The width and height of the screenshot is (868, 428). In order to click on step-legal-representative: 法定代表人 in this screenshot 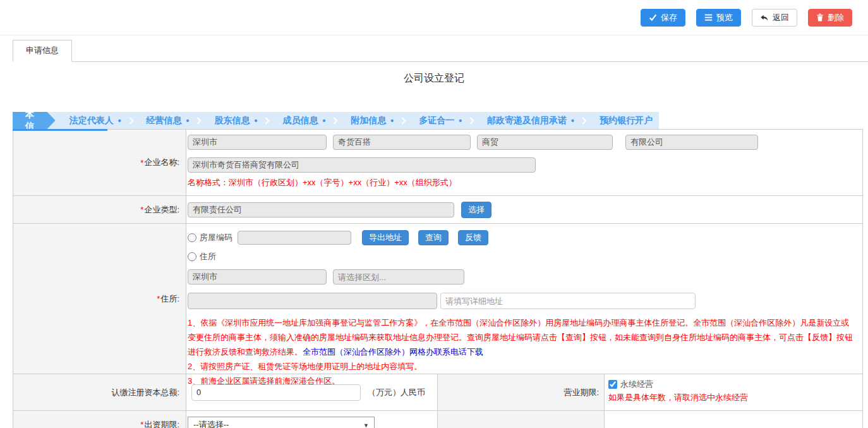, I will do `click(92, 121)`.